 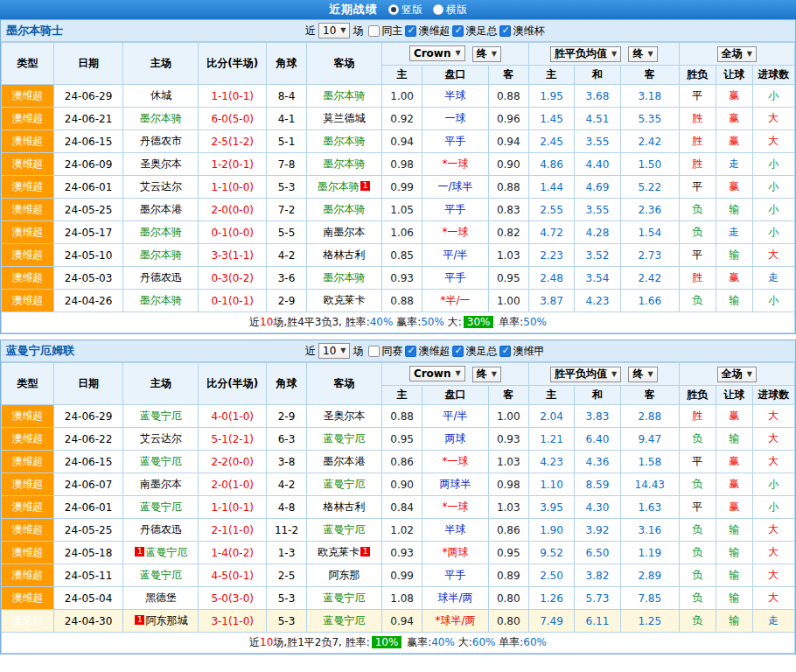 I want to click on away-team-cell: 格林古利, so click(x=345, y=508).